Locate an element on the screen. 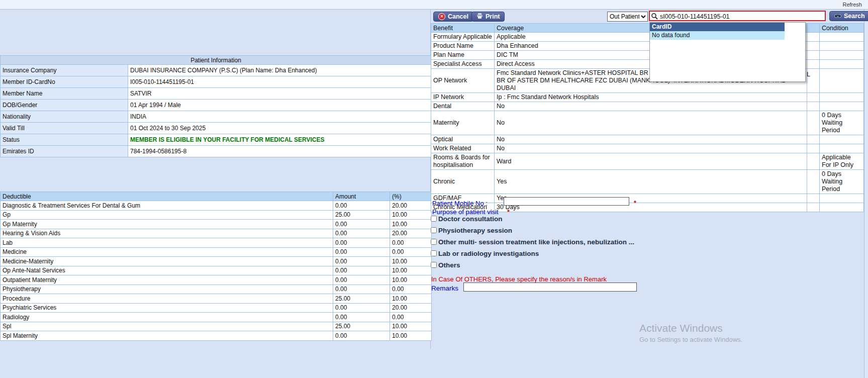 This screenshot has width=868, height=378. purpose-option-label: Doctor consultation is located at coordinates (470, 219).